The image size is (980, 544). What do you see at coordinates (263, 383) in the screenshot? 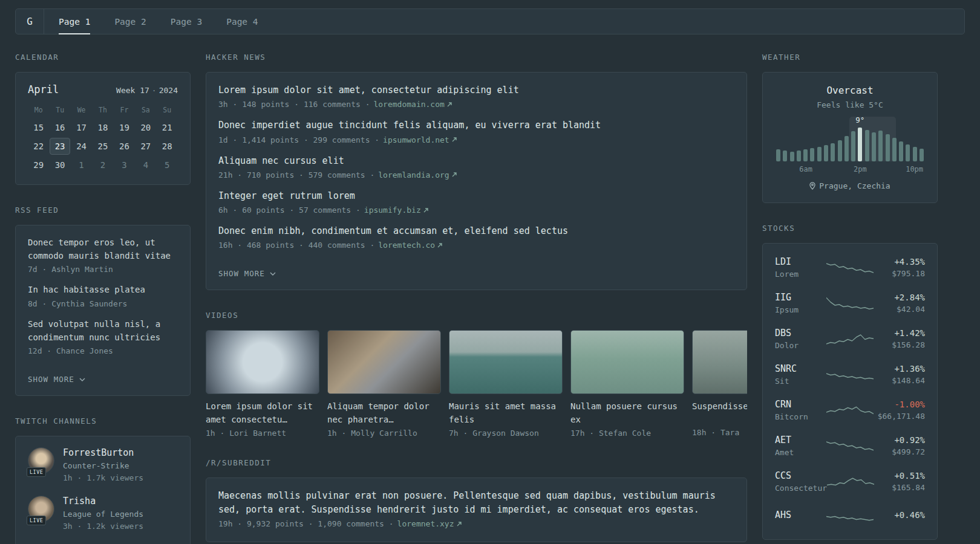
I see `video-card: Lorem ipsum dolor sit amet consectetu… 1…` at bounding box center [263, 383].